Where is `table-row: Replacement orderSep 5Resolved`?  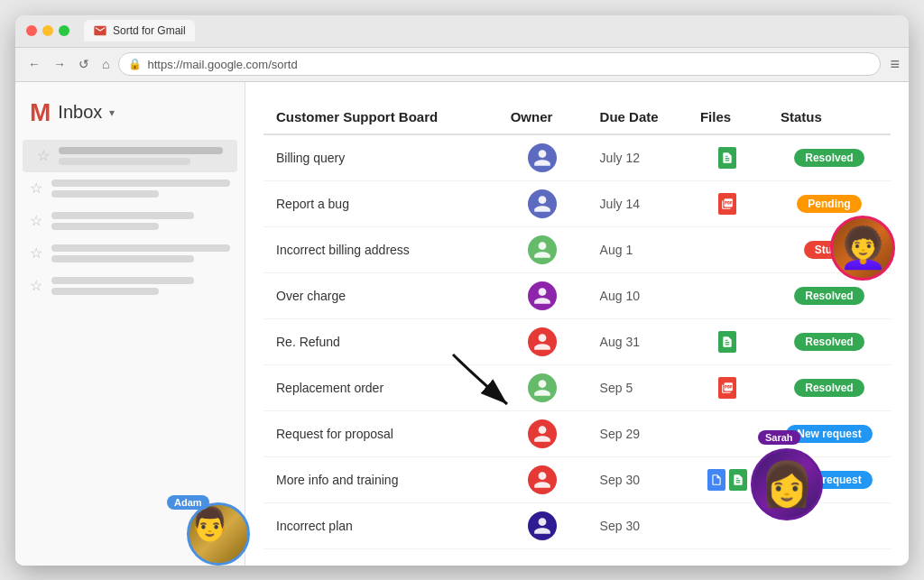
table-row: Replacement orderSep 5Resolved is located at coordinates (578, 388).